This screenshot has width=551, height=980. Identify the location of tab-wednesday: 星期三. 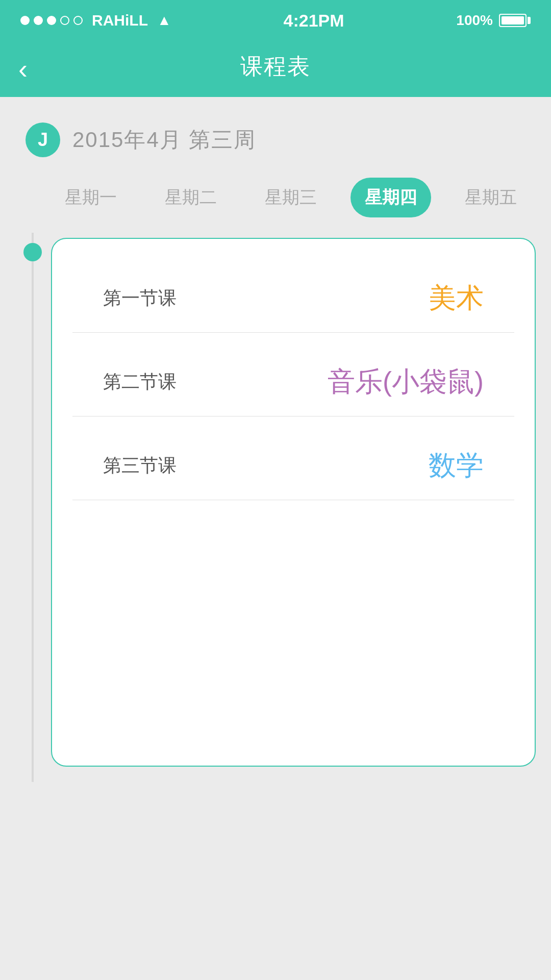
(291, 198).